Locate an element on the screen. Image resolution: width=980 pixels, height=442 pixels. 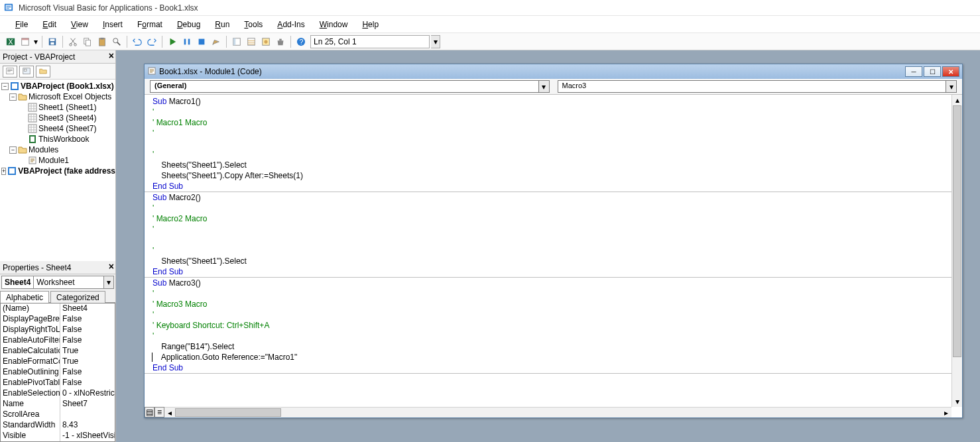
tree-sheet: Sheet1 (Sheet1) is located at coordinates (58, 107).